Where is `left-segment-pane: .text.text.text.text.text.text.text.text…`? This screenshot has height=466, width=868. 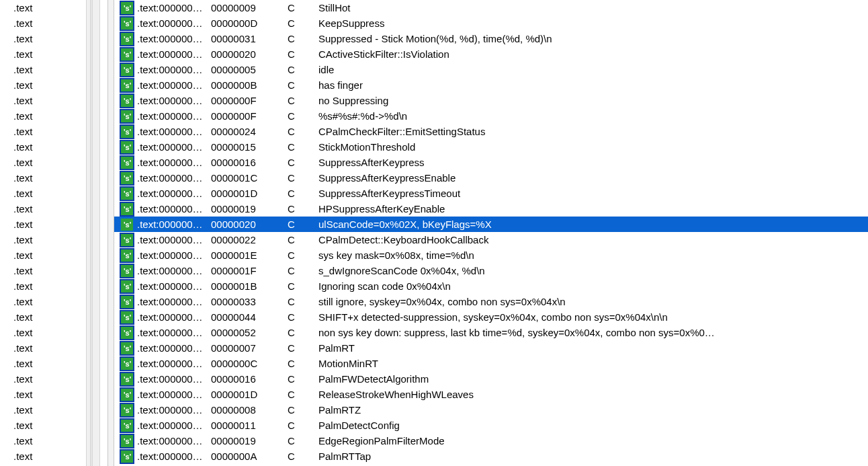
left-segment-pane: .text.text.text.text.text.text.text.text… is located at coordinates (46, 233).